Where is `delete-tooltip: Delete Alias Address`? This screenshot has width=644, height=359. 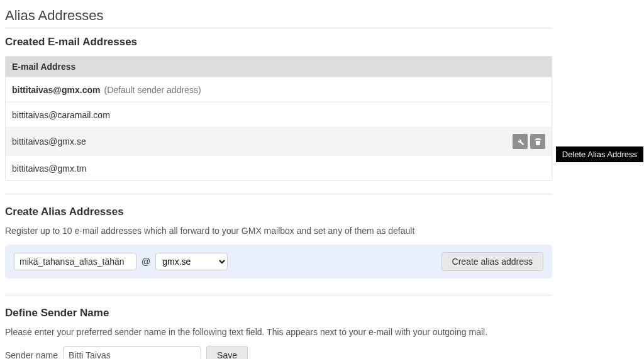
delete-tooltip: Delete Alias Address is located at coordinates (600, 155).